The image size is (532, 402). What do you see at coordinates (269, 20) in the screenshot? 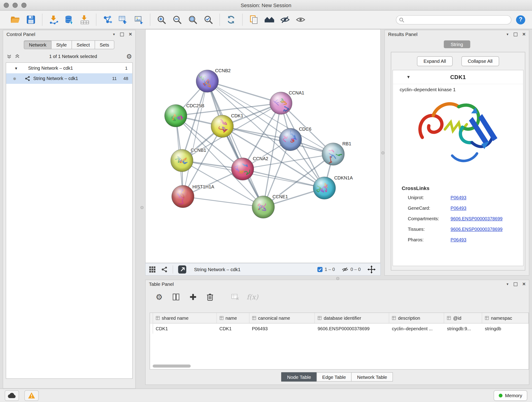
I see `home-view-button` at bounding box center [269, 20].